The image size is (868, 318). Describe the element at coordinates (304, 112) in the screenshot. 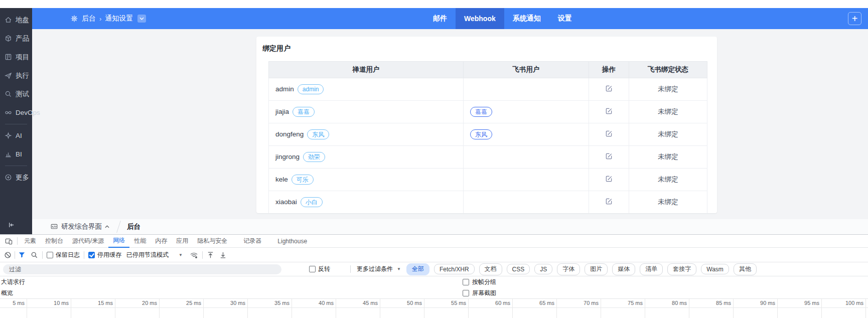

I see `realname-badge: 嘉嘉` at that location.